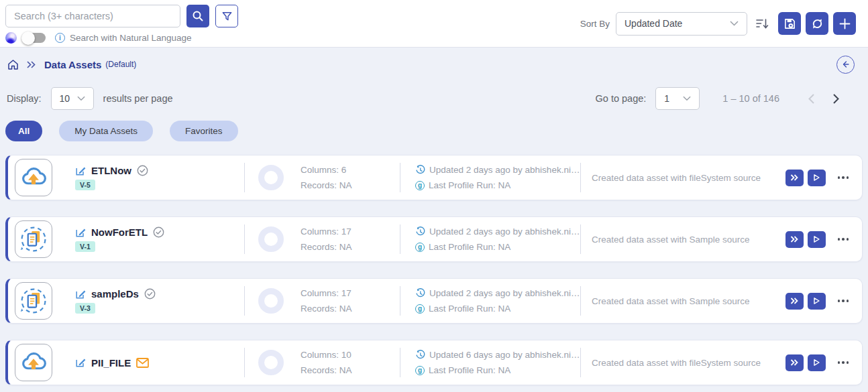 This screenshot has height=392, width=868. What do you see at coordinates (751, 99) in the screenshot?
I see `results-range-text: 1 – 10 of 146` at bounding box center [751, 99].